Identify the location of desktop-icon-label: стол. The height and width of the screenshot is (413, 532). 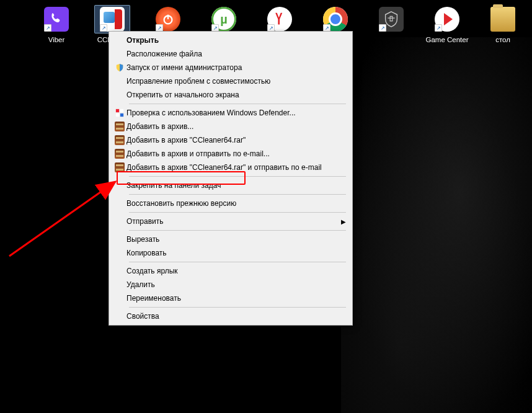
(503, 40).